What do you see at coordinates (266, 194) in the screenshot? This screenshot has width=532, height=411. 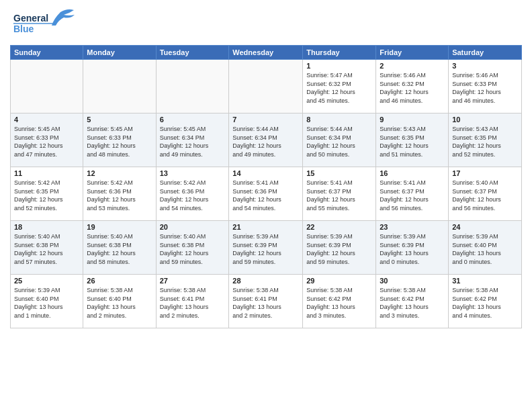 I see `calendar-cell: 14Sunrise: 5:41 AM Sunset: 6:36 PM Dayli…` at bounding box center [266, 194].